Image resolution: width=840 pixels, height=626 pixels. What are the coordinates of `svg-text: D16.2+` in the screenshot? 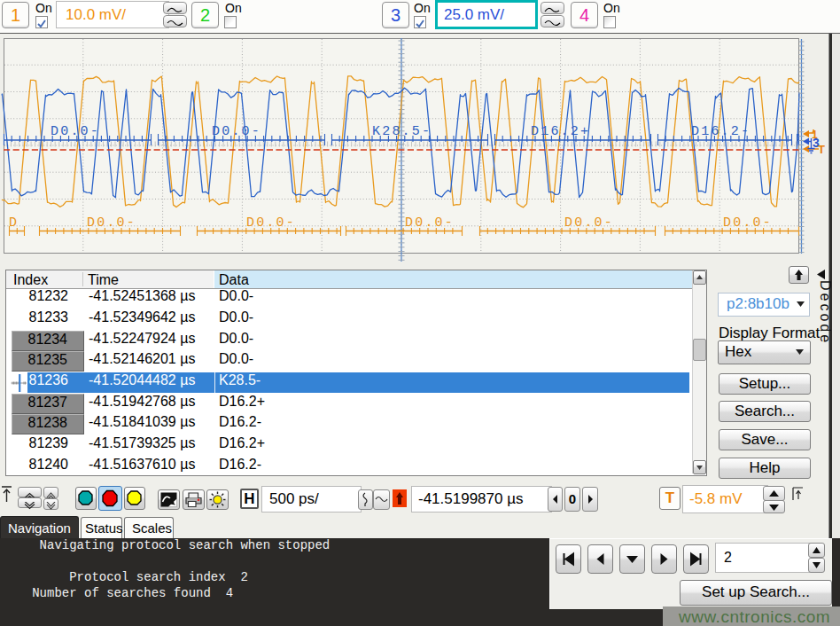 It's located at (560, 131).